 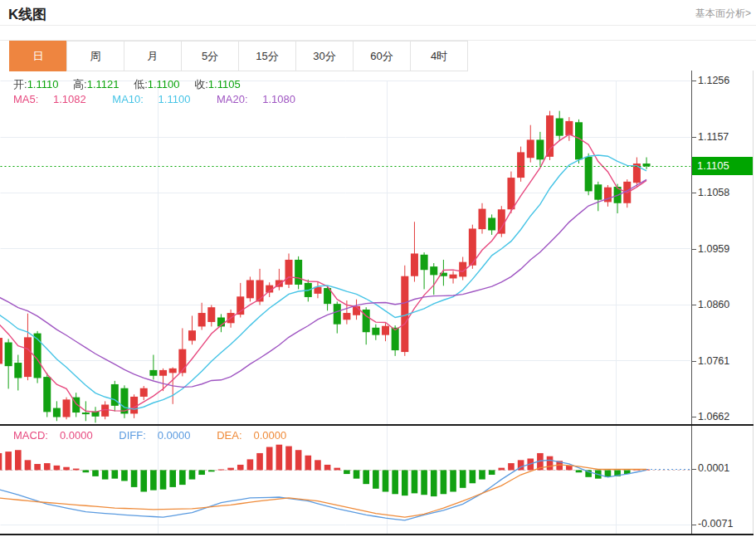 What do you see at coordinates (725, 193) in the screenshot?
I see `price-axis-label: 1.1058` at bounding box center [725, 193].